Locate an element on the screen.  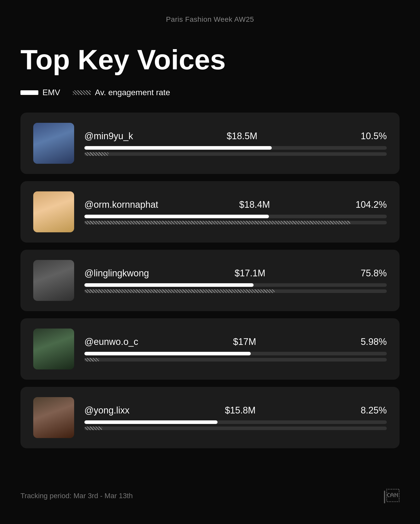
emv-value-5: $15.8M is located at coordinates (240, 410).